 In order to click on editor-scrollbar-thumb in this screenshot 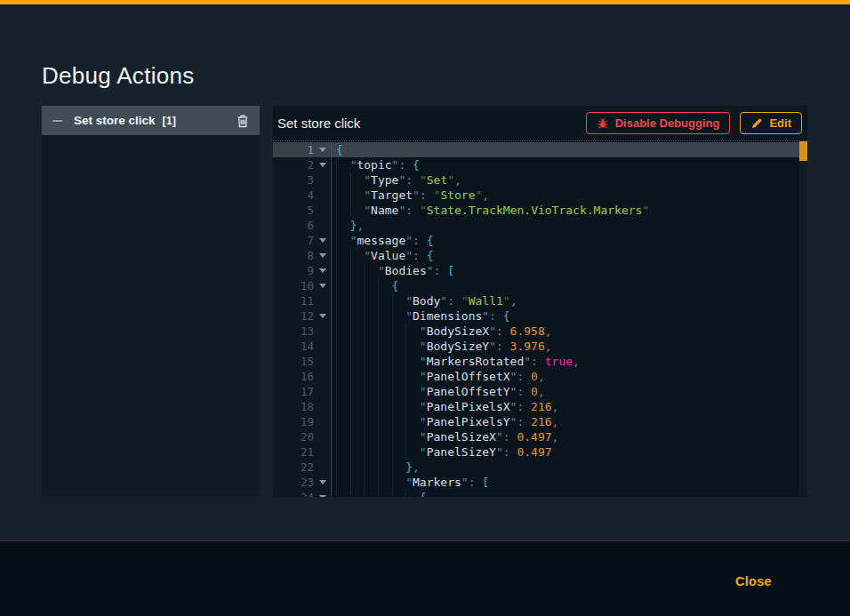, I will do `click(804, 151)`.